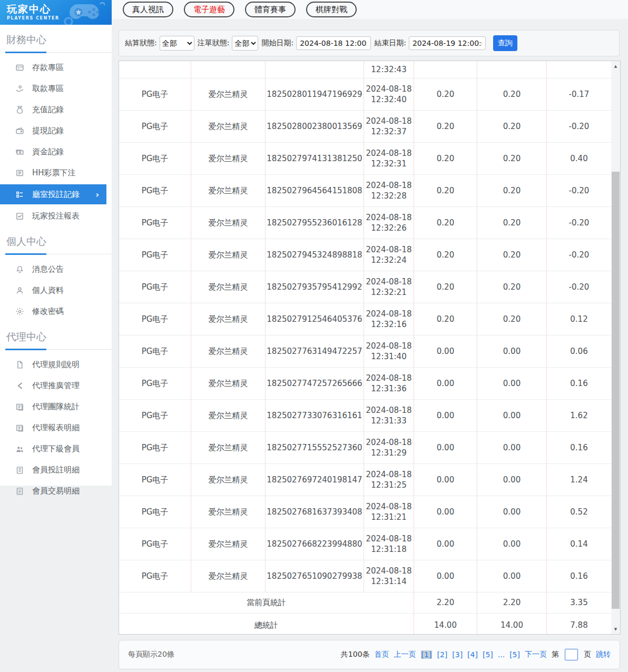  Describe the element at coordinates (56, 131) in the screenshot. I see `sidebar-item-withdrawal-records: 提現記錄` at that location.